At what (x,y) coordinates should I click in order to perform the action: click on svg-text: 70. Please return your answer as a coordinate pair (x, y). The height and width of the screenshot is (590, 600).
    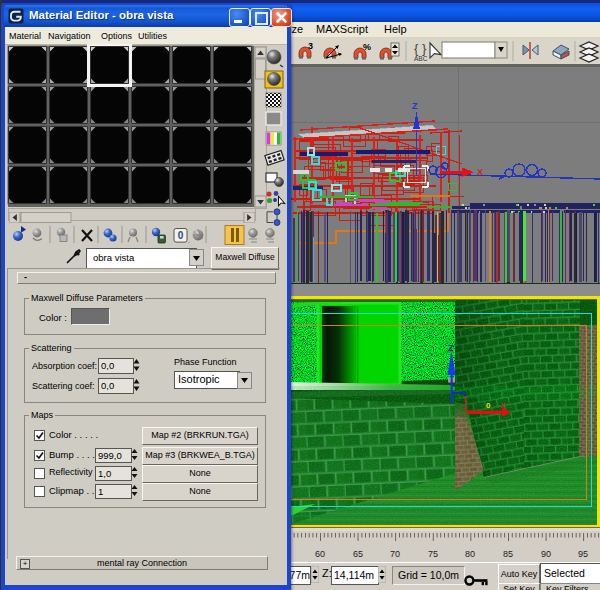
    Looking at the image, I should click on (395, 554).